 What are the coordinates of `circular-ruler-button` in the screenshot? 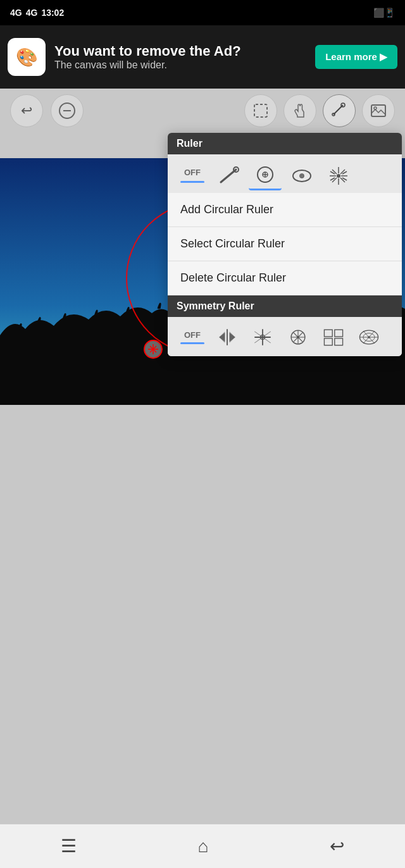 It's located at (265, 176).